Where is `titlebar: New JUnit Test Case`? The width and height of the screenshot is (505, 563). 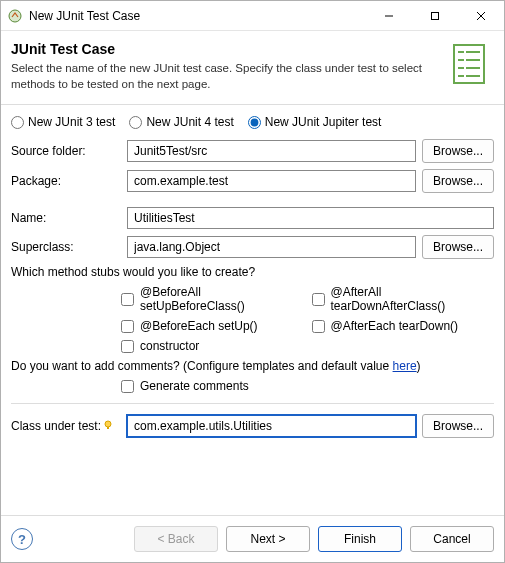
titlebar: New JUnit Test Case is located at coordinates (252, 16).